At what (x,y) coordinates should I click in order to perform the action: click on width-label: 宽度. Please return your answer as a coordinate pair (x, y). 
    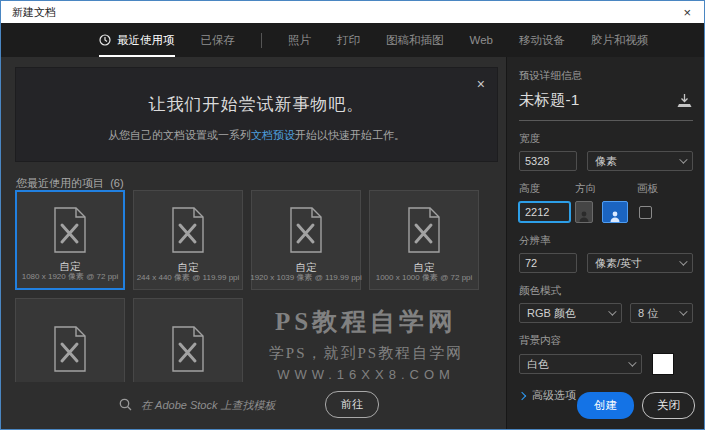
    Looking at the image, I should click on (606, 139).